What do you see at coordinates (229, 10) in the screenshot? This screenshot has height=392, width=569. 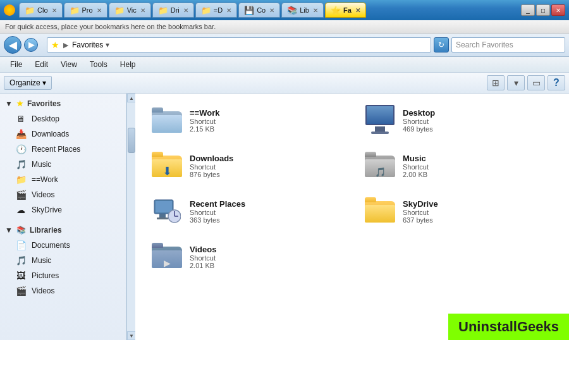 I see `tab-close-ed: ✕` at bounding box center [229, 10].